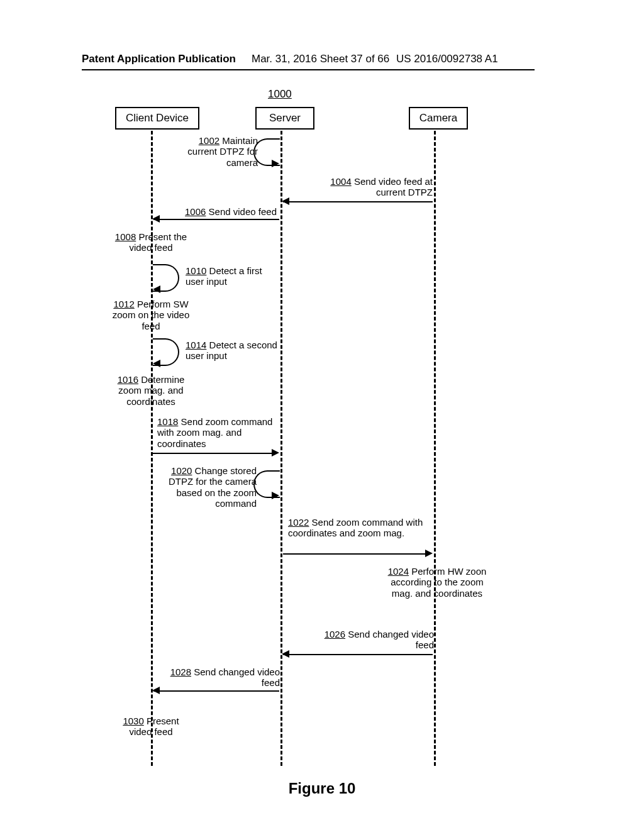 This screenshot has width=644, height=830. I want to click on msg-1014: 1014 Detect a second user input, so click(233, 351).